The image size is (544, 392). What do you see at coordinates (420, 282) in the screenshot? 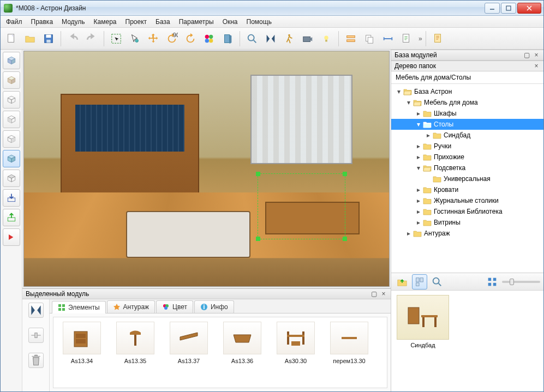
I see `view-files-icon` at bounding box center [420, 282].